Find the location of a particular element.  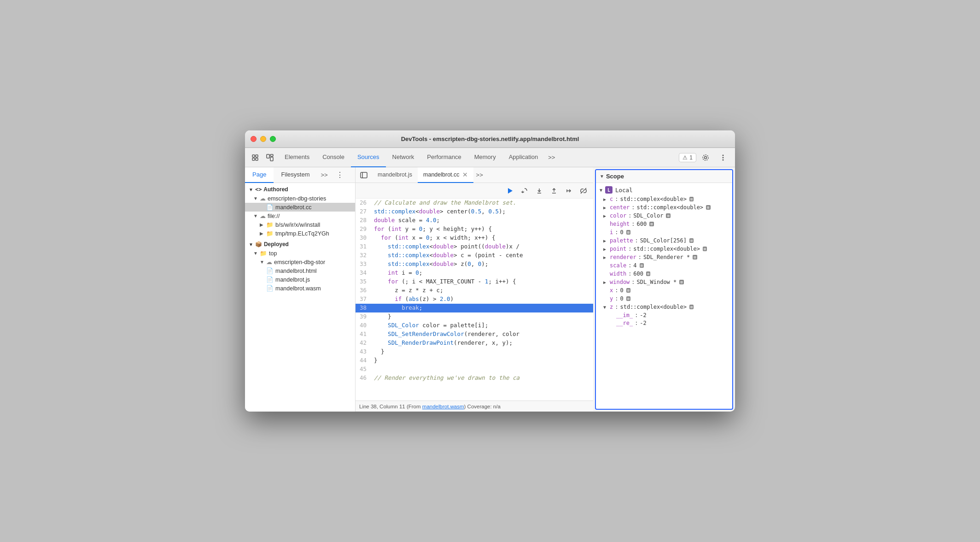

mandelbrot-js-file: 📄 mandelbrot.js is located at coordinates (300, 279).